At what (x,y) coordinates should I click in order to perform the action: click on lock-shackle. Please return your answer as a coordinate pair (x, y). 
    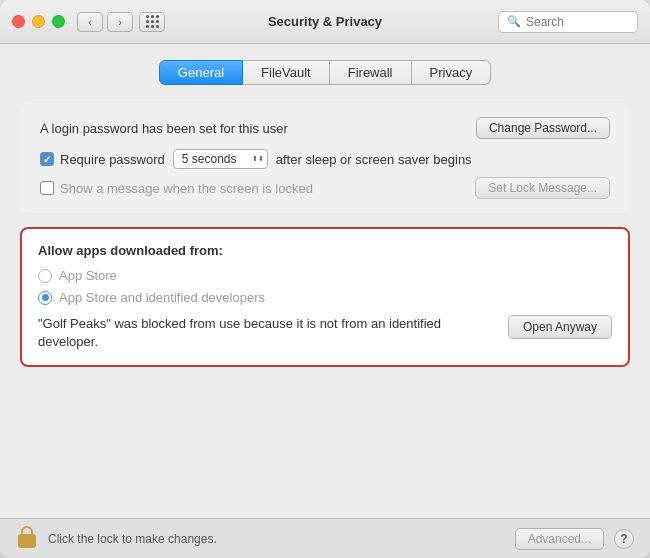
    Looking at the image, I should click on (27, 530).